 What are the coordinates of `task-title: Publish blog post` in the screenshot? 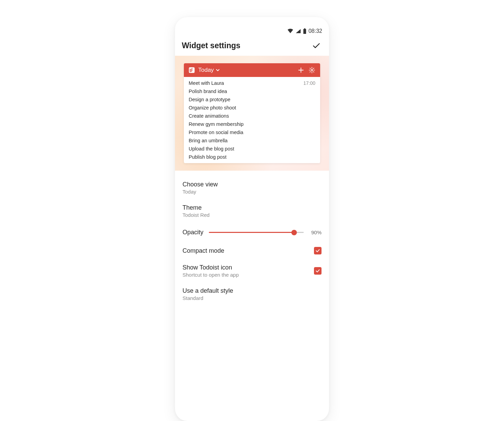 It's located at (207, 157).